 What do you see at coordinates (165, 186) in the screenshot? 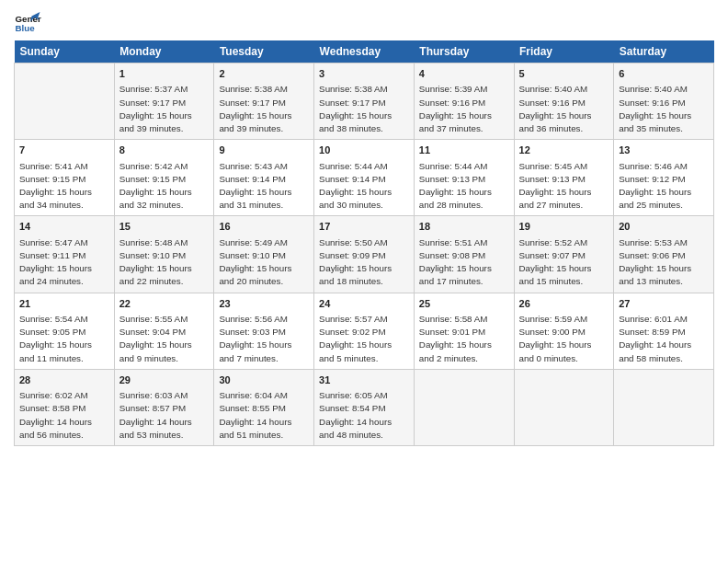
I see `day-info: Sunrise: 5:42 AM Sunset: 9:15 PM Dayligh…` at bounding box center [165, 186].